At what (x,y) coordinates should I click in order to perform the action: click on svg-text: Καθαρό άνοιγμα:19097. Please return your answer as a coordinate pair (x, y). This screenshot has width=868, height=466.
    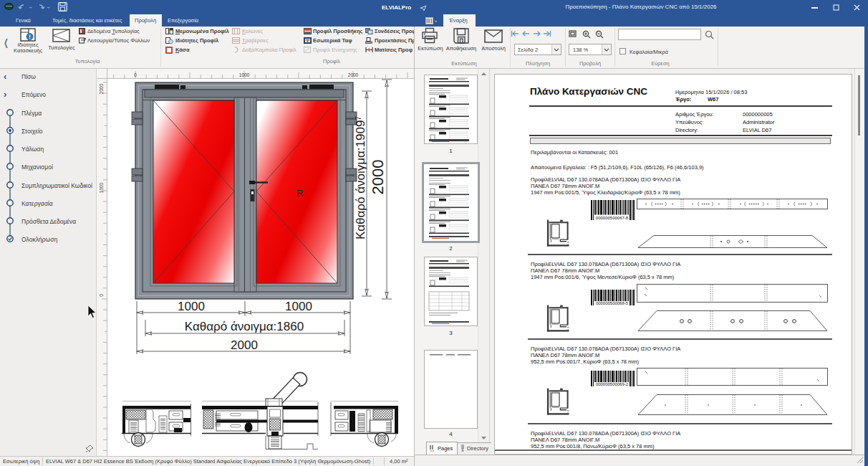
    Looking at the image, I should click on (361, 178).